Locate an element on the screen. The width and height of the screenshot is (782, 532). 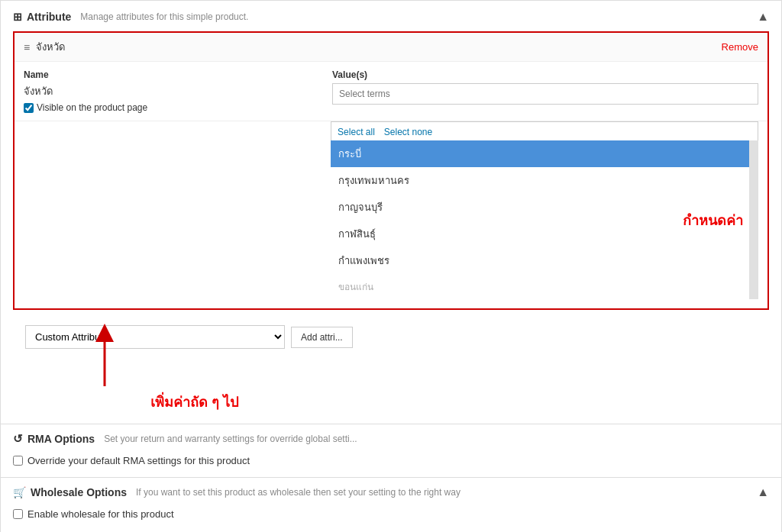
rma-override-row: Override your default RMA settings for t… is located at coordinates (391, 461).